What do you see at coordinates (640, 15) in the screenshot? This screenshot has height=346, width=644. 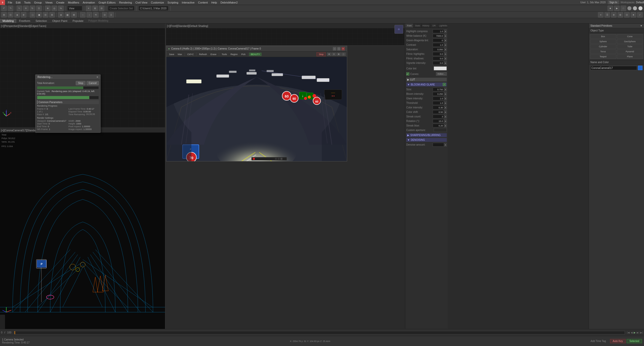 I see `tb2-right7: ✓` at bounding box center [640, 15].